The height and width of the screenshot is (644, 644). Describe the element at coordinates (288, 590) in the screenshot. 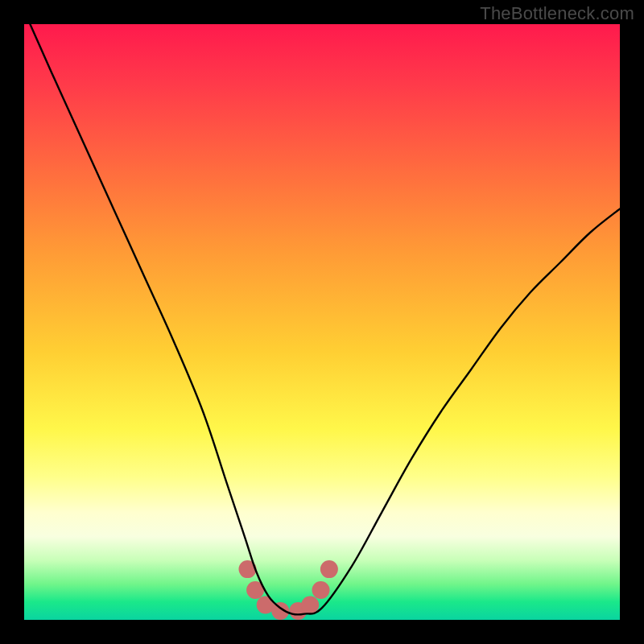

I see `sweet-spot-markers` at that location.